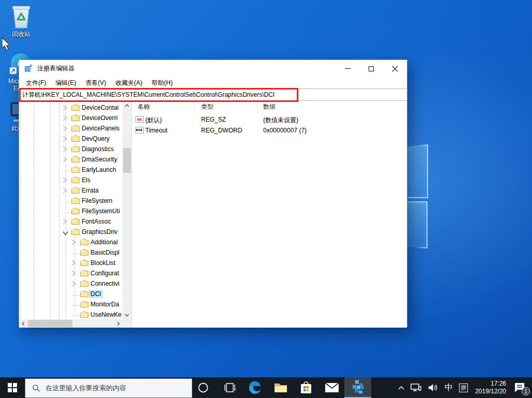 The image size is (532, 398). Describe the element at coordinates (127, 315) in the screenshot. I see `scroll-down-arrow` at that location.